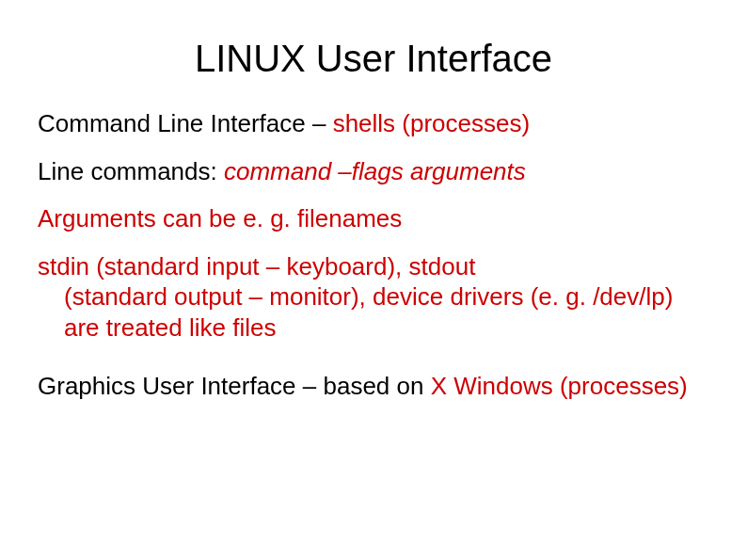  Describe the element at coordinates (374, 171) in the screenshot. I see `line-commands: Line commands: command –flags arguments` at that location.